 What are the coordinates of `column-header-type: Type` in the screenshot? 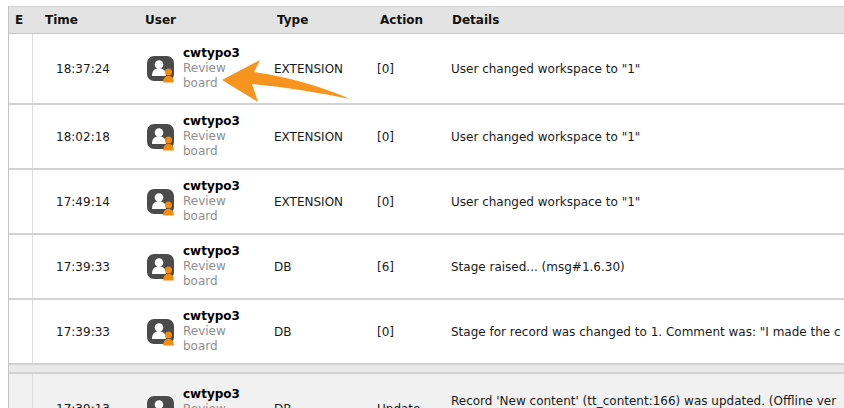 It's located at (316, 20).